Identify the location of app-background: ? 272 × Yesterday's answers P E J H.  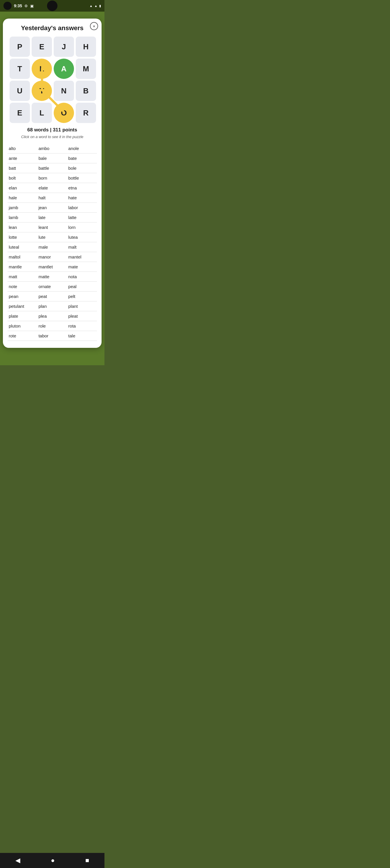
(52, 188).